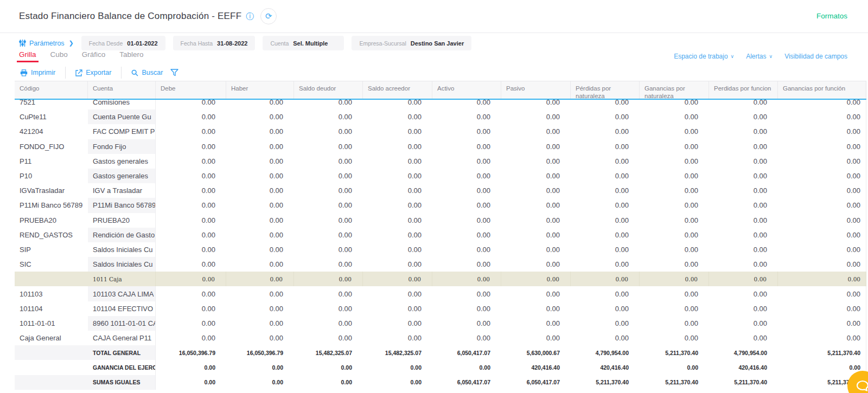  I want to click on table-row: Caja GeneralCAJA General P110.000.000.00…, so click(441, 338).